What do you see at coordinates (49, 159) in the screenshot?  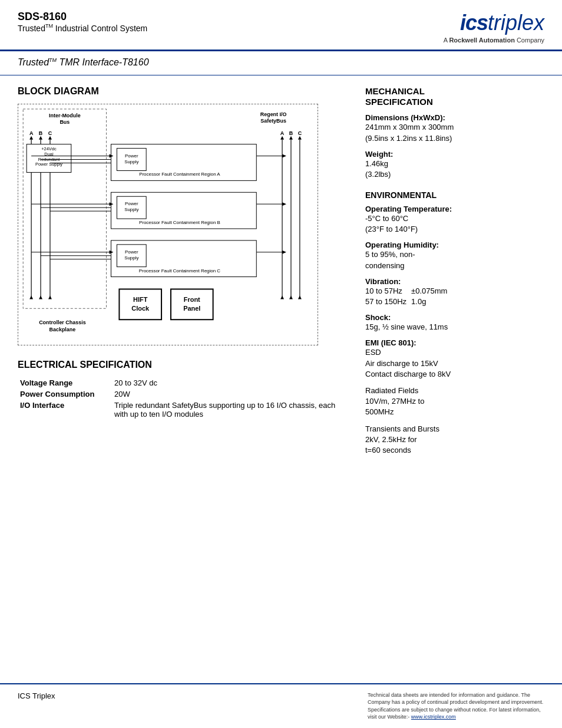 I see `svg-text: Redundant` at bounding box center [49, 159].